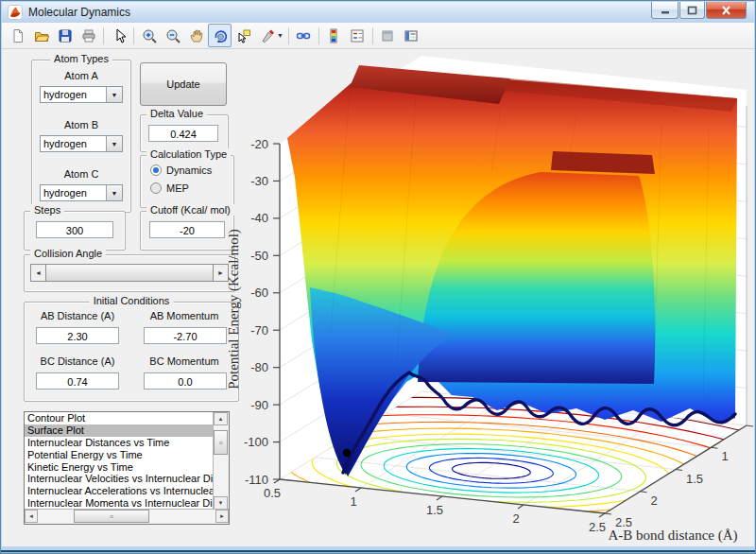  Describe the element at coordinates (357, 36) in the screenshot. I see `insert-legend-button` at that location.